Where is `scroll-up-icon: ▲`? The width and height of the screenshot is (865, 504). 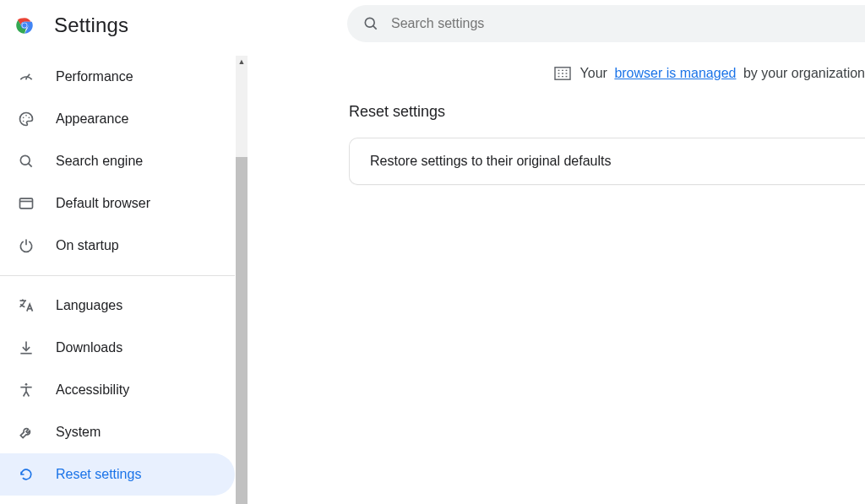
scroll-up-icon: ▲ is located at coordinates (242, 62).